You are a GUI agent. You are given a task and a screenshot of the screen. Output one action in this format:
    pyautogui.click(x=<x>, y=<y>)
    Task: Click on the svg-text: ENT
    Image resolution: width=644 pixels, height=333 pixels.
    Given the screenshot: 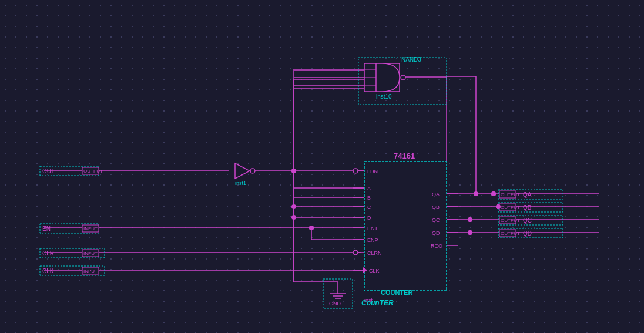 What is the action you would take?
    pyautogui.click(x=373, y=228)
    